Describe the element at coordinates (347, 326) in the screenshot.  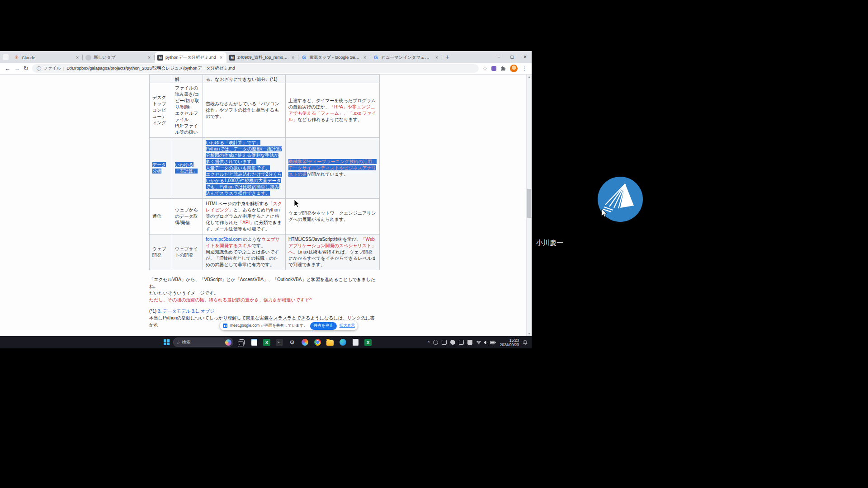
I see `expand-view-link: 拡大表示` at that location.